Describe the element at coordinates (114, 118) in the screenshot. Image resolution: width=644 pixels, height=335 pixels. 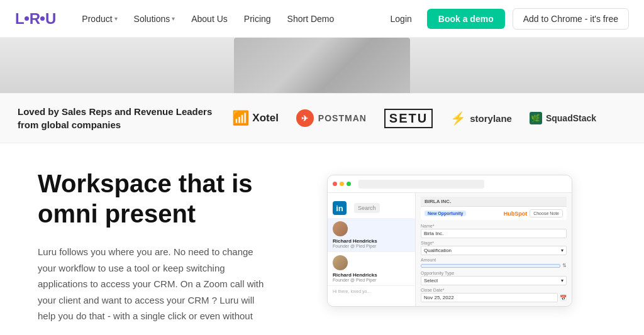
I see `logos-tagline: Loved by Sales Reps and Revenue Leaders …` at that location.